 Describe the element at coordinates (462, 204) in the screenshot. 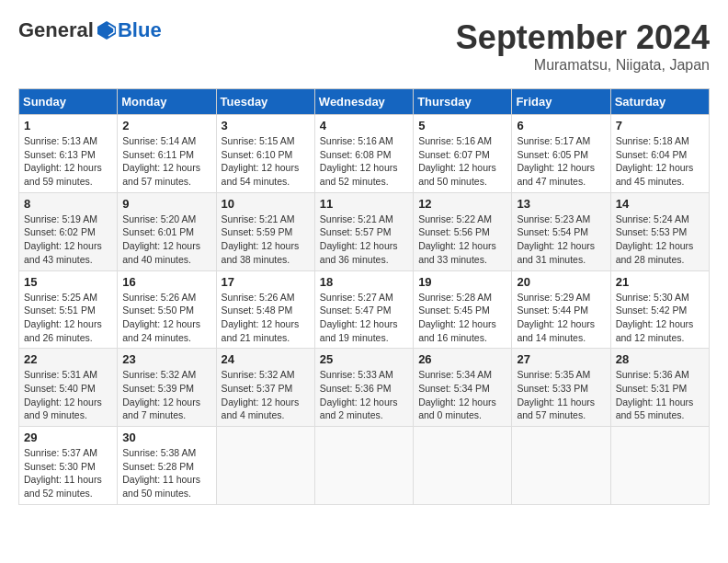

I see `day-number: 12` at that location.